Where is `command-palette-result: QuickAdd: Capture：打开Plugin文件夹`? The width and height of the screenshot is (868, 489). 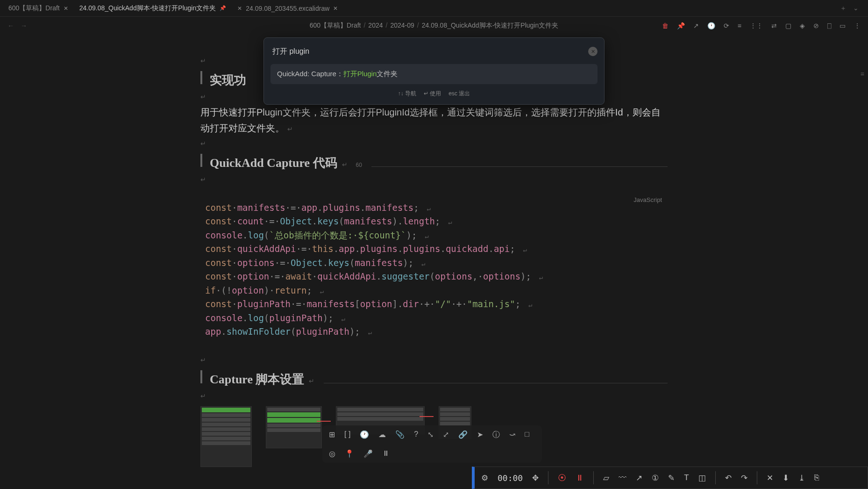 command-palette-result: QuickAdd: Capture：打开Plugin文件夹 is located at coordinates (434, 74).